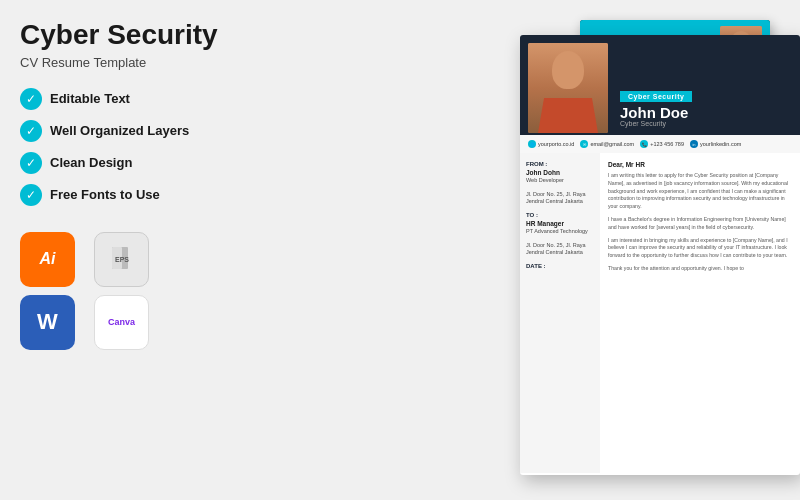 This screenshot has width=800, height=500. What do you see at coordinates (130, 163) in the screenshot?
I see `feature-item-clean: ✓ Clean Design` at bounding box center [130, 163].